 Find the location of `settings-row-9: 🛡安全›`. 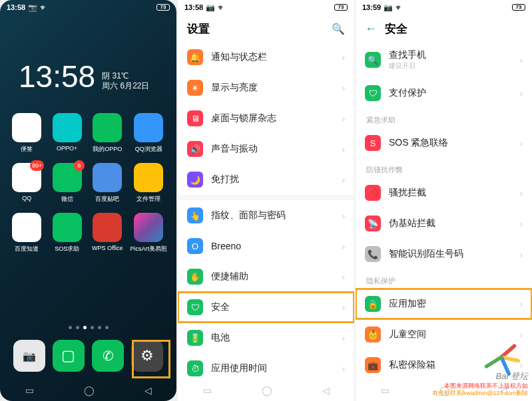

settings-row-9: 🛡安全› is located at coordinates (266, 307).